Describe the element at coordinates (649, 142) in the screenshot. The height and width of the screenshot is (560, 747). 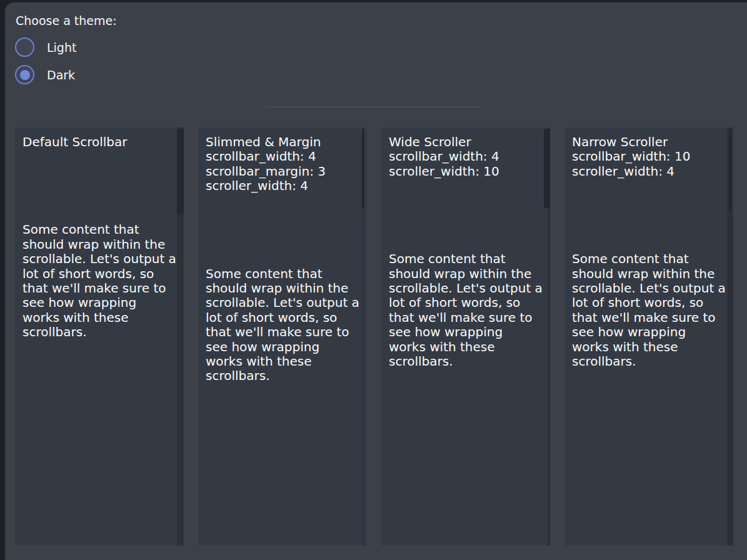
I see `column-title: Narrow Scroller` at that location.